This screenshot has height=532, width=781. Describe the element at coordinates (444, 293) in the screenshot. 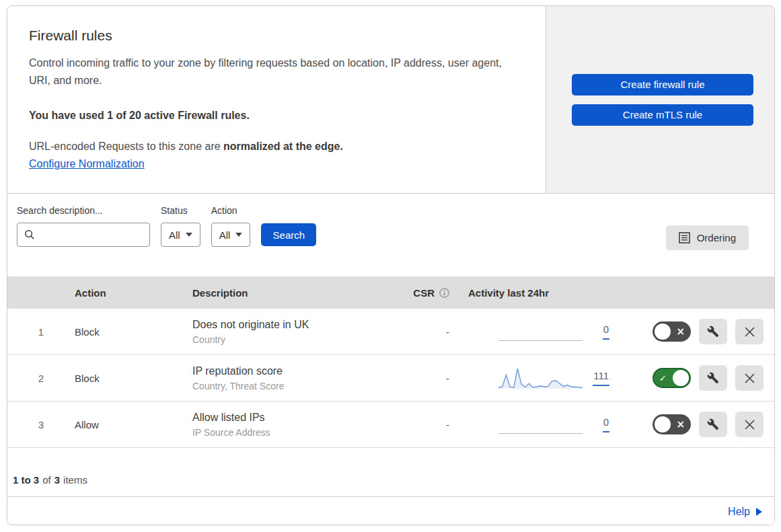

I see `info-icon` at that location.